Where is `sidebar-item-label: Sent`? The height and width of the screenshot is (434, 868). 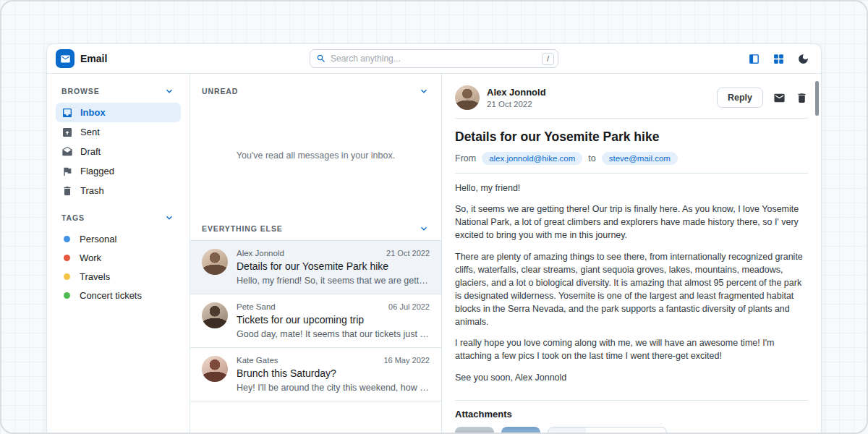 sidebar-item-label: Sent is located at coordinates (90, 132).